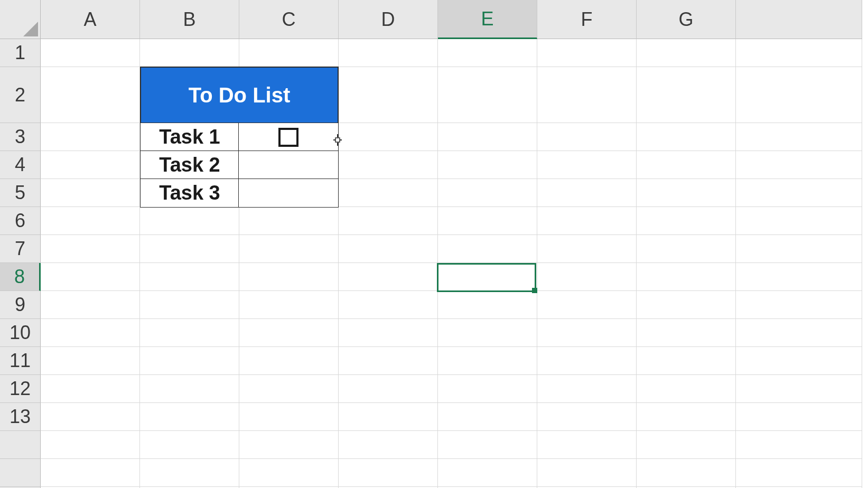 This screenshot has height=488, width=868. What do you see at coordinates (20, 417) in the screenshot?
I see `row-header-13: 13` at bounding box center [20, 417].